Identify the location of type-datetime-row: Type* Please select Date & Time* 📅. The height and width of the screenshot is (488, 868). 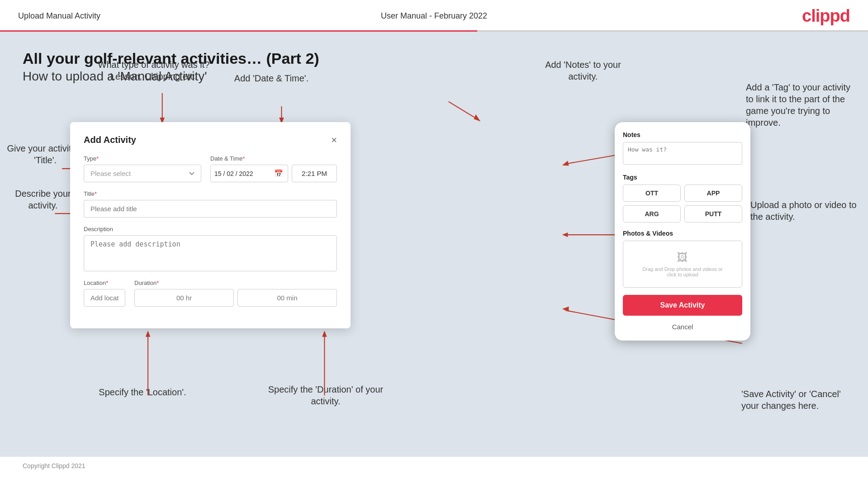
(210, 169).